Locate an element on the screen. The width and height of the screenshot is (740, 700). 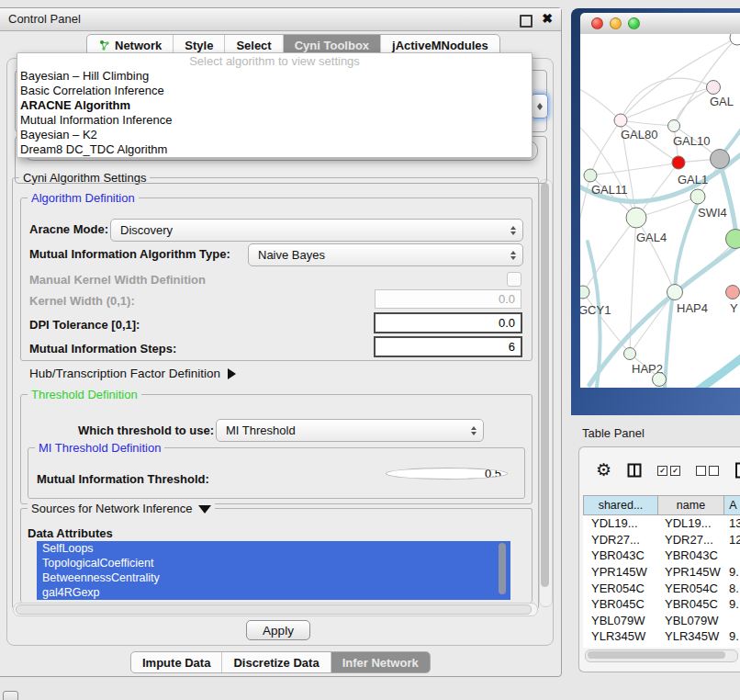
table-row: YBR045CYBR045C9. is located at coordinates (661, 604).